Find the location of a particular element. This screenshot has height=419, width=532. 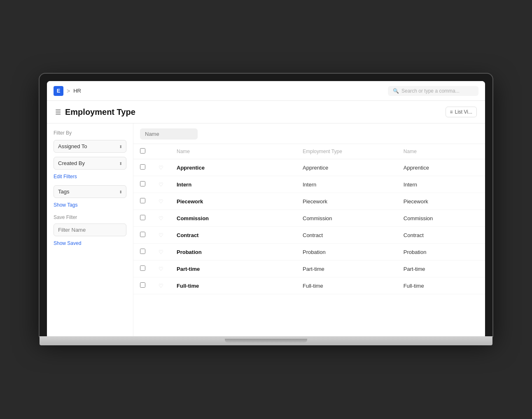

favorite-icon-0: ♡ is located at coordinates (161, 168).